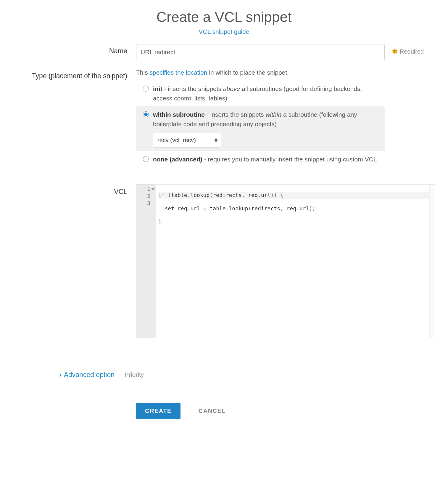  What do you see at coordinates (294, 209) in the screenshot?
I see `code-line-2: set req.url = table.lookup(redirects, re…` at bounding box center [294, 209].